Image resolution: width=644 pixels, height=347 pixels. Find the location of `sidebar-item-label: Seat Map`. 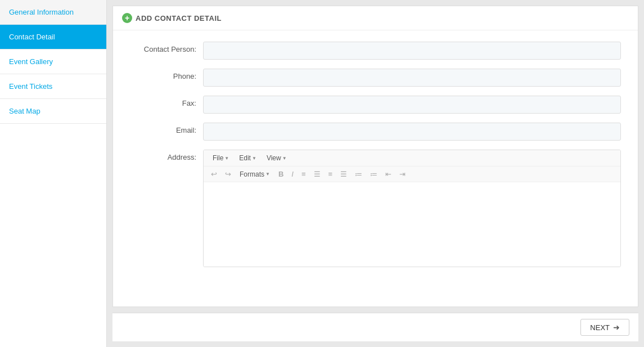

sidebar-item-label: Seat Map is located at coordinates (25, 111).